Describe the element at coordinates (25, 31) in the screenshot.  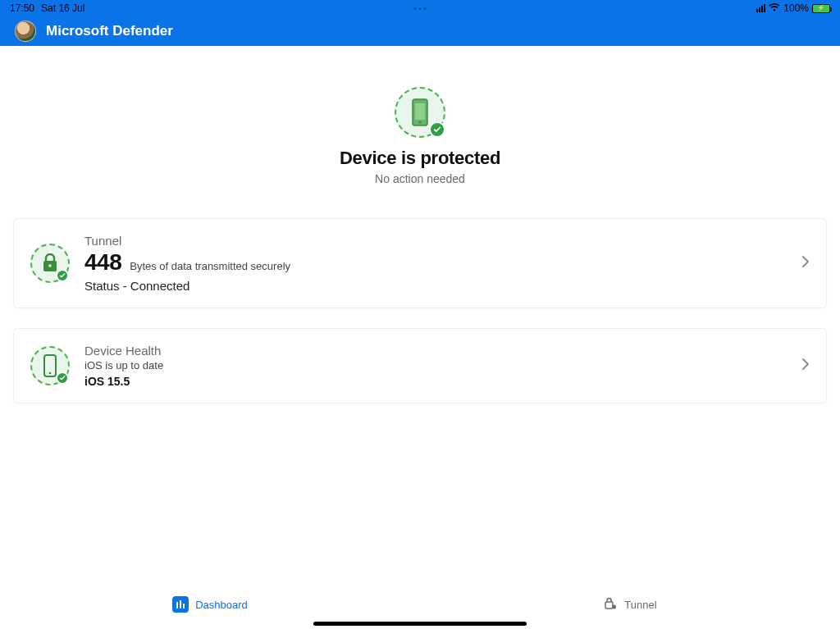
I see `avatar` at that location.